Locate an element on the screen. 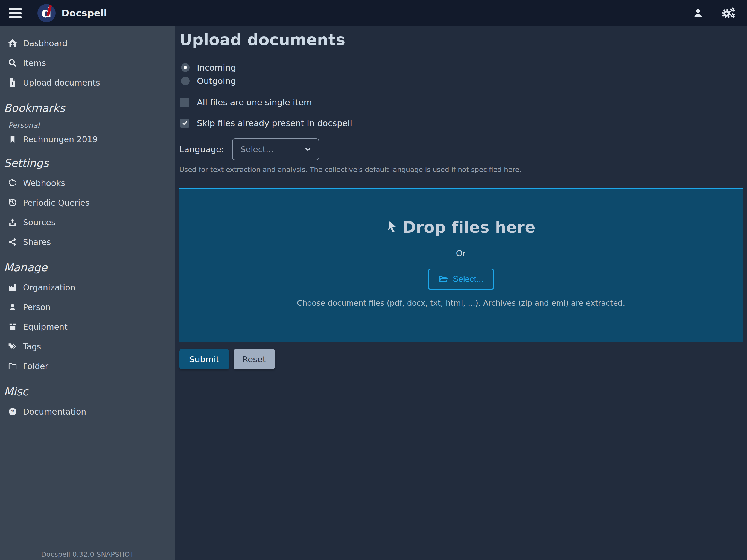 This screenshot has width=747, height=560. comment-icon is located at coordinates (12, 183).